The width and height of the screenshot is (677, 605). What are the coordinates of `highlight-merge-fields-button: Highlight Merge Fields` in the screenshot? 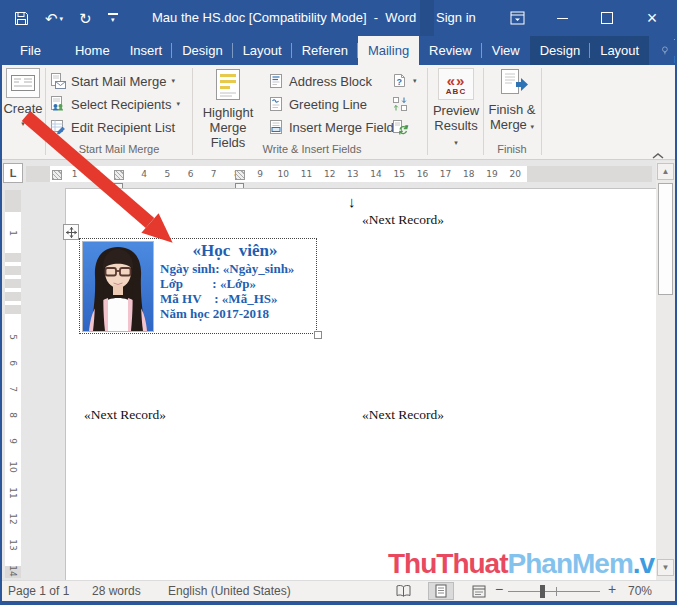 It's located at (228, 109).